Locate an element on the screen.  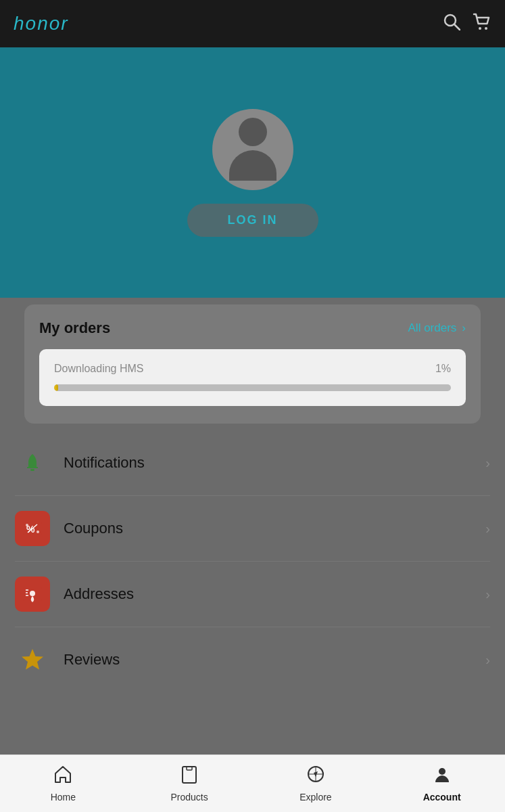
star-icon is located at coordinates (32, 660).